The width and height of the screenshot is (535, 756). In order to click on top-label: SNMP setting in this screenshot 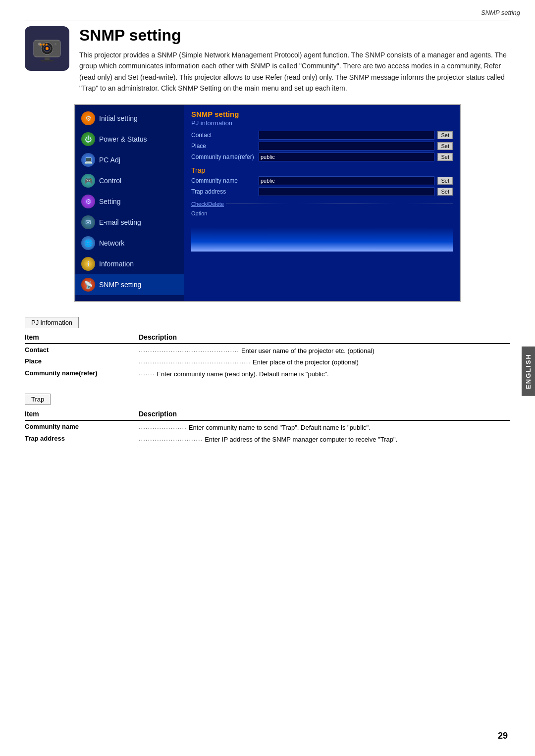, I will do `click(500, 13)`.